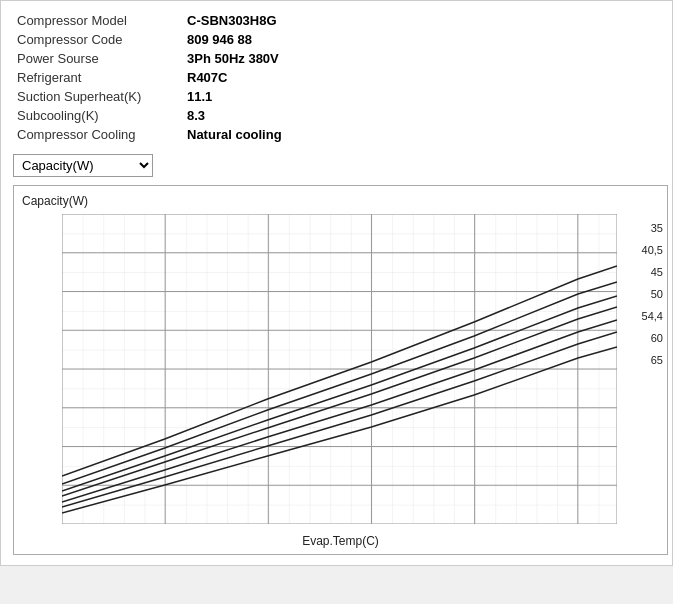 The height and width of the screenshot is (604, 673). What do you see at coordinates (422, 78) in the screenshot?
I see `refrigerant-value: R407C` at bounding box center [422, 78].